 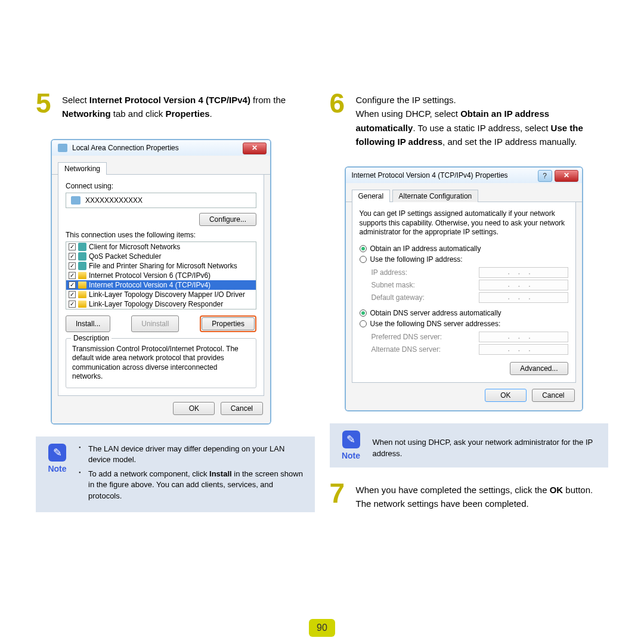 What do you see at coordinates (228, 219) in the screenshot?
I see `configure-button: Configure...` at bounding box center [228, 219].